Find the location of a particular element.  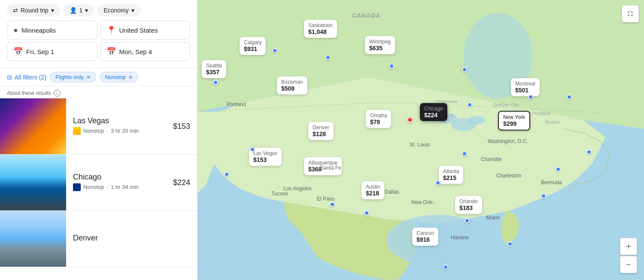

depart-date-input: 📅 Fri, Sep 1 is located at coordinates (52, 52).